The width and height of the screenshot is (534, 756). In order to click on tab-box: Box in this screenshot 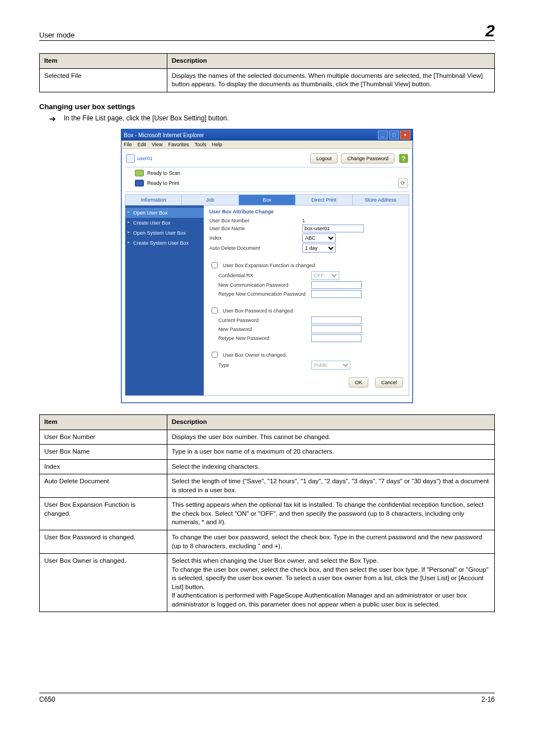, I will do `click(268, 200)`.